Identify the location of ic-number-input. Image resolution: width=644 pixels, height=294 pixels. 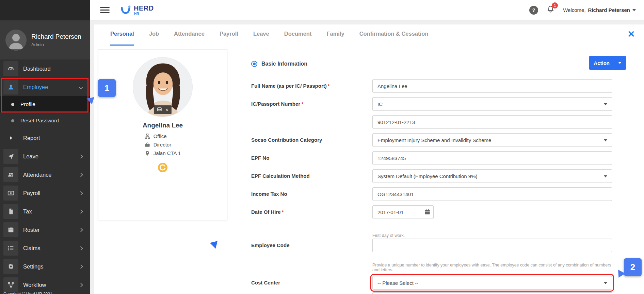
(492, 122).